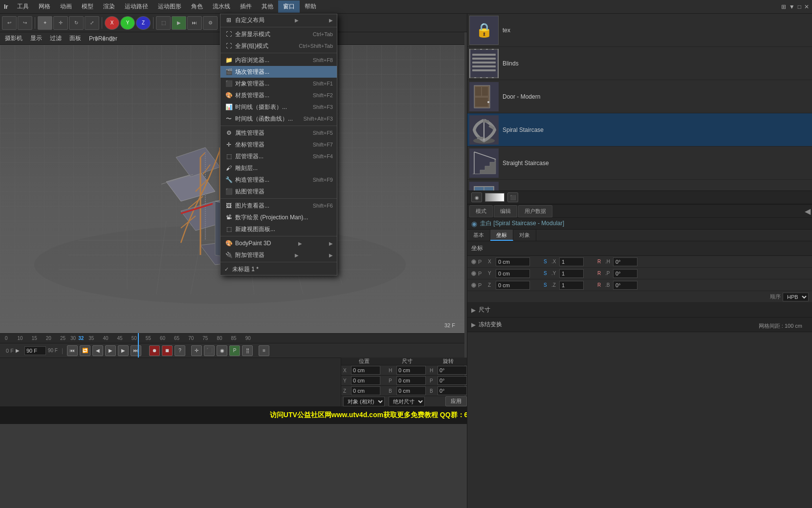  Describe the element at coordinates (75, 38) in the screenshot. I see `panel-menu: 面板` at that location.